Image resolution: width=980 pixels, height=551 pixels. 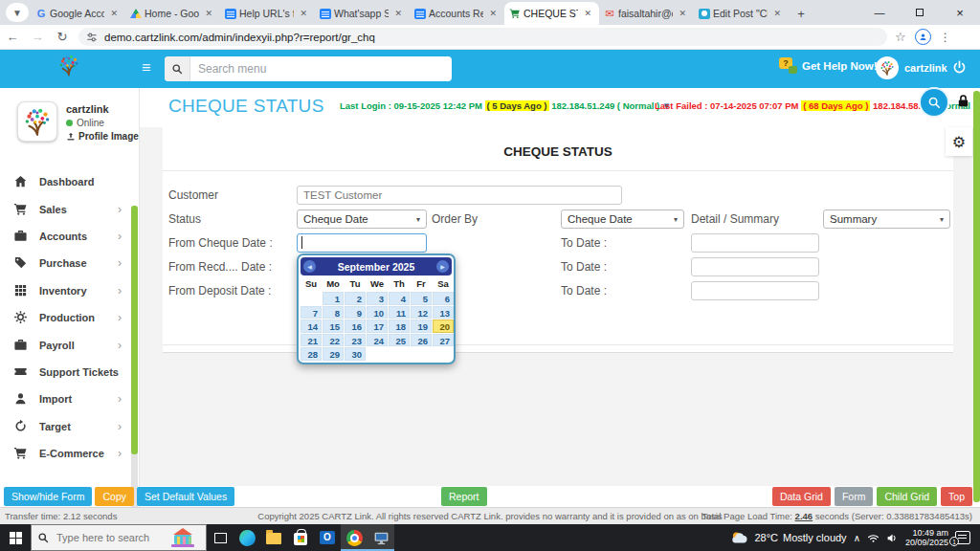 I want to click on file-explorer-icon, so click(x=274, y=538).